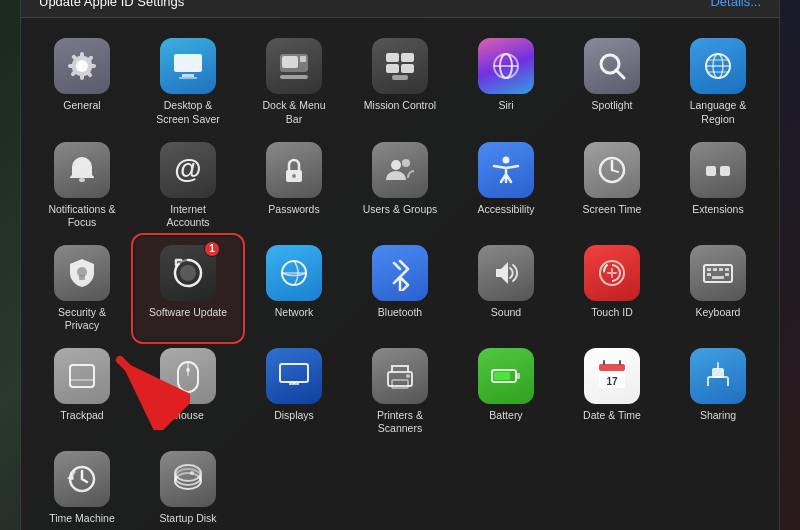 The image size is (800, 530). Describe the element at coordinates (188, 82) in the screenshot. I see `icon-item-desktop: Desktop & Screen Saver` at that location.